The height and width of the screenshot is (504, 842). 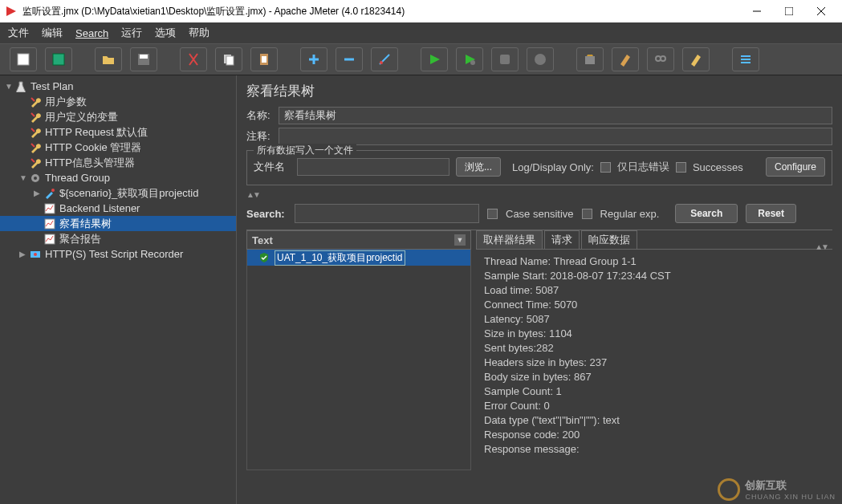 What do you see at coordinates (118, 162) in the screenshot?
I see `tree-node: HTTP信息头管理器` at bounding box center [118, 162].